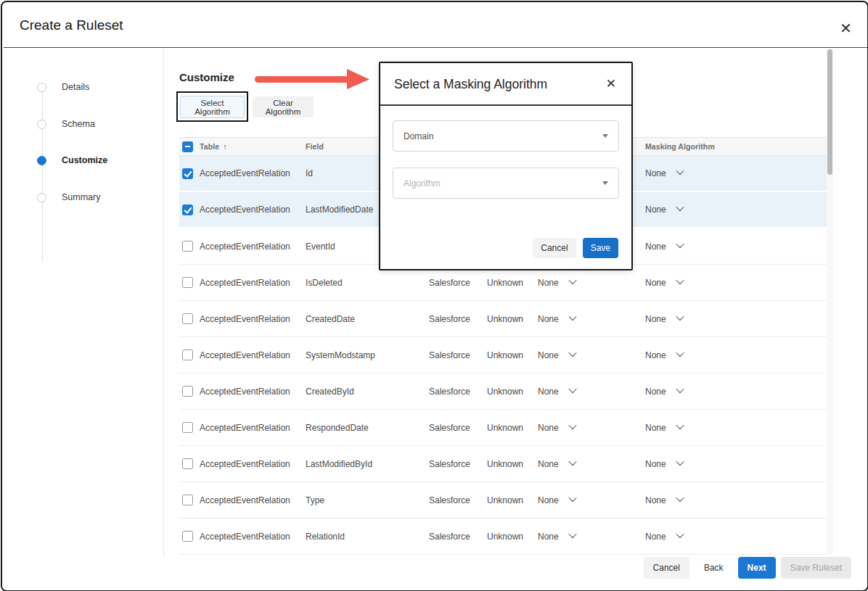  I want to click on select-algorithm-button: Select Algorithm, so click(212, 107).